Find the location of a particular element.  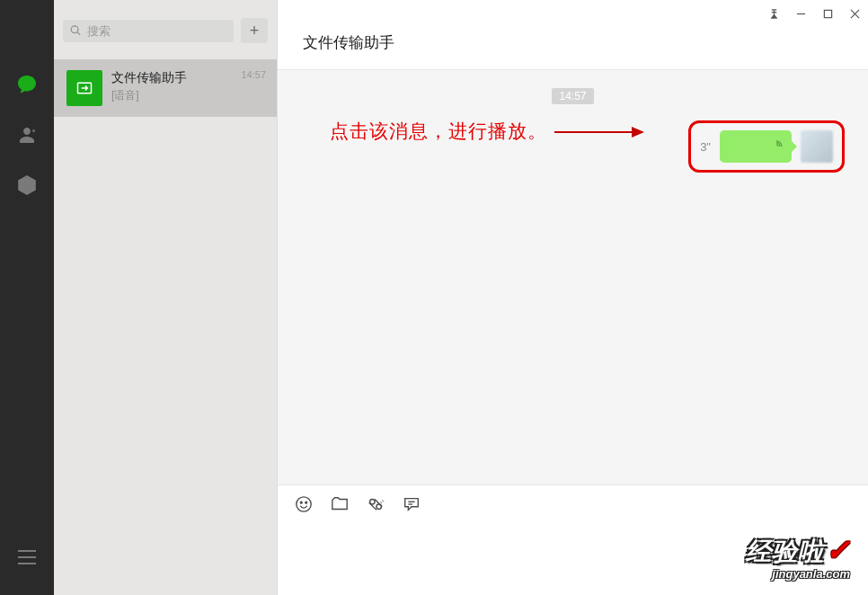

maximize-icon is located at coordinates (828, 13).